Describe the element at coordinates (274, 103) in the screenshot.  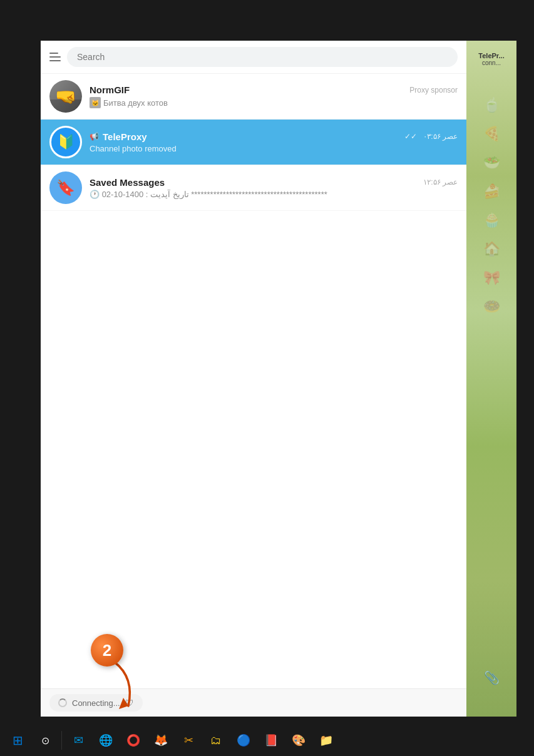
I see `normgif-preview-row: 🐱 Битва двух котов` at that location.